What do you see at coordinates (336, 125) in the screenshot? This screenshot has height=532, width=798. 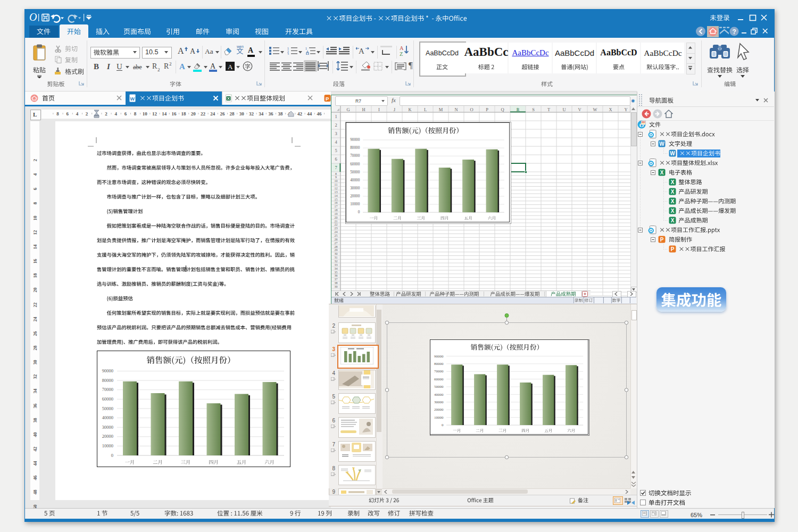 I see `svg-text: 2` at bounding box center [336, 125].